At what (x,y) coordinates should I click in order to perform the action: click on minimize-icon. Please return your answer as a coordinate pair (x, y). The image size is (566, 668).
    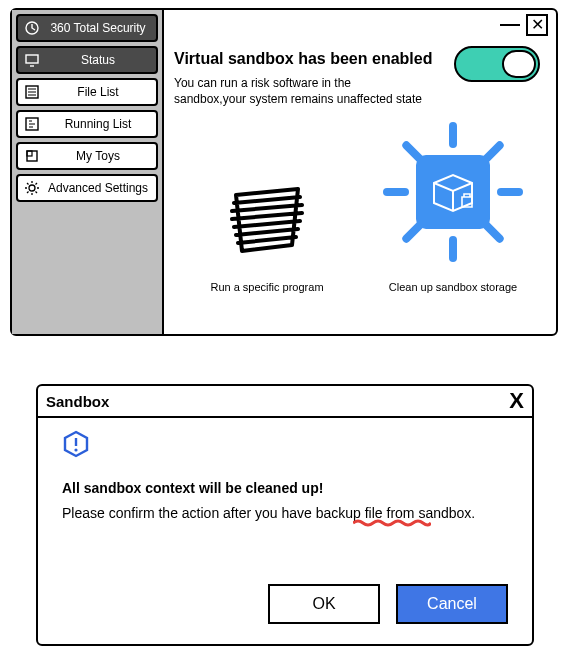
    Looking at the image, I should click on (510, 25).